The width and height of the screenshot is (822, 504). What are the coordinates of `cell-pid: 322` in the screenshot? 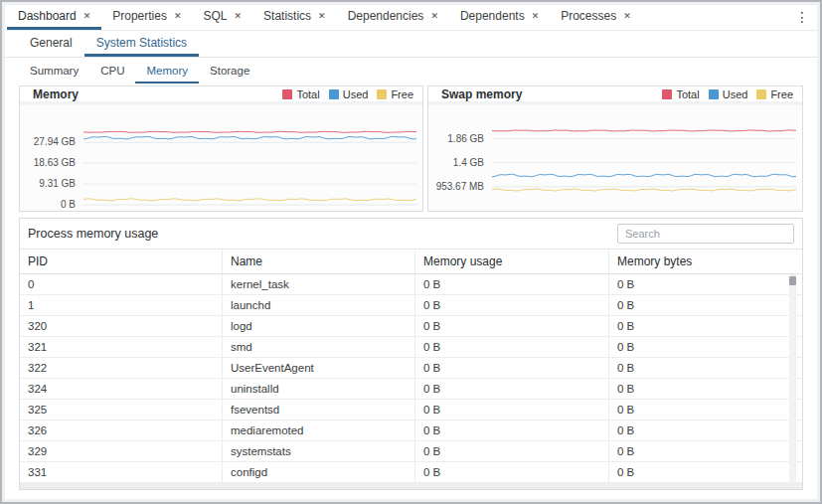 It's located at (121, 368).